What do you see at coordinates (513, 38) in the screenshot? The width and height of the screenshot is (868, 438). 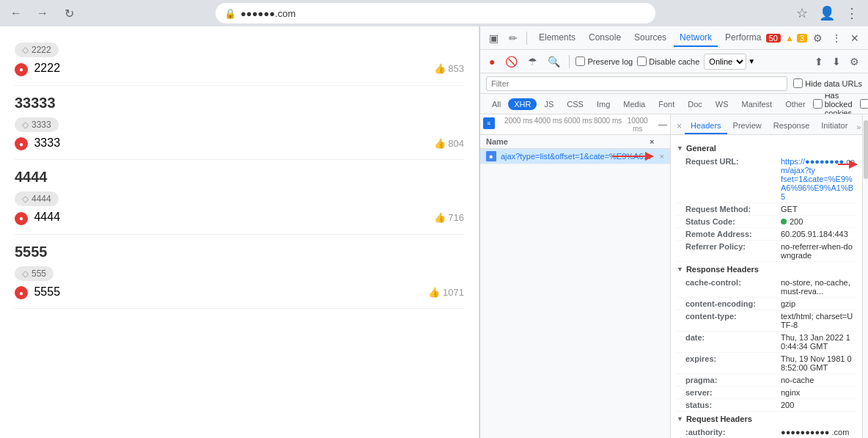 I see `device-toolbar-button: ✏` at bounding box center [513, 38].